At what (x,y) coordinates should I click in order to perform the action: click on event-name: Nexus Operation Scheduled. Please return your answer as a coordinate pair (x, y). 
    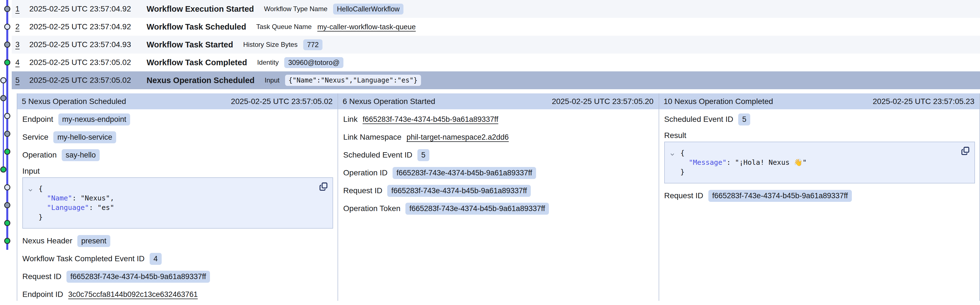
    Looking at the image, I should click on (200, 81).